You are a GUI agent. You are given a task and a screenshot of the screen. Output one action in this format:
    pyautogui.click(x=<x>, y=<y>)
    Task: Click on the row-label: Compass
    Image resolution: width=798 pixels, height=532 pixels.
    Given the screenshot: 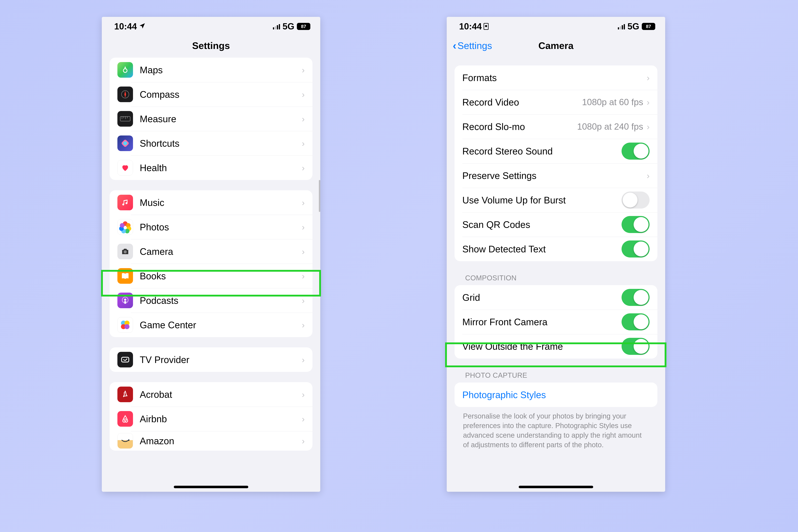 What is the action you would take?
    pyautogui.click(x=221, y=94)
    